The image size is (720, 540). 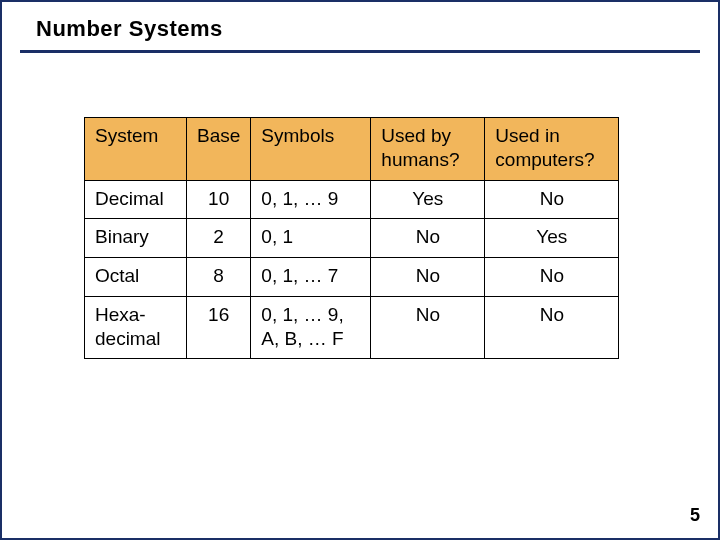 I want to click on cell-system: Binary, so click(x=136, y=238).